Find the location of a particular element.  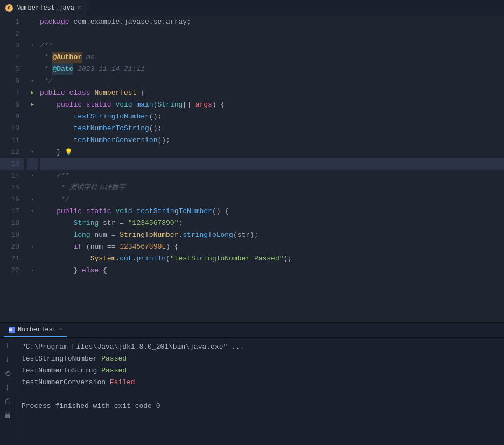

code-line: * @Date 2023-11-14 21:11 is located at coordinates (272, 69).